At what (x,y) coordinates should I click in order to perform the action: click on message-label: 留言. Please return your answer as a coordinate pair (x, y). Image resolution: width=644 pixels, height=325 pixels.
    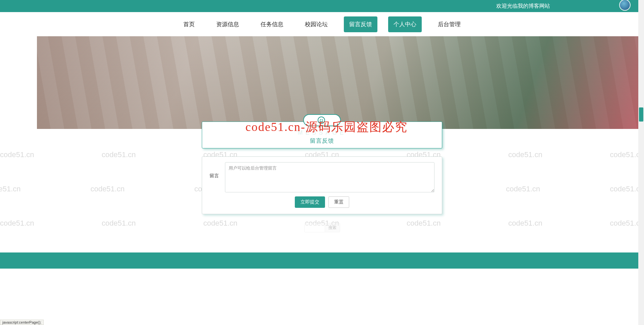
    Looking at the image, I should click on (215, 171).